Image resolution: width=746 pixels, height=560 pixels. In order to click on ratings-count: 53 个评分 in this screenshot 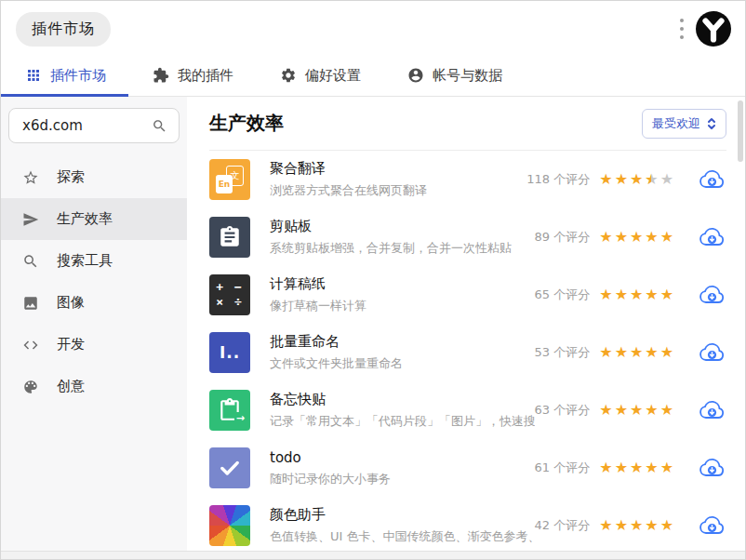, I will do `click(563, 353)`.